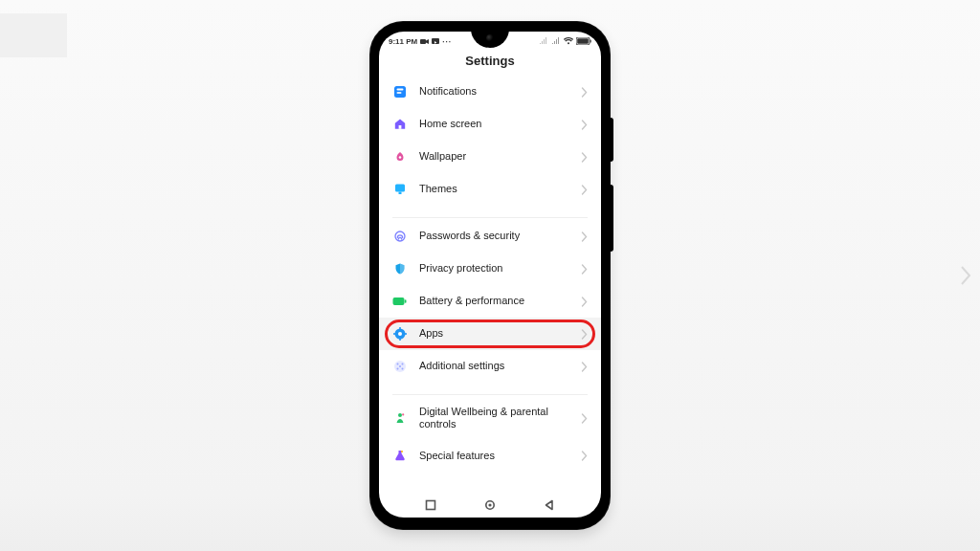 The height and width of the screenshot is (551, 980). What do you see at coordinates (490, 124) in the screenshot?
I see `settings-row-home-screen: Home screen` at bounding box center [490, 124].